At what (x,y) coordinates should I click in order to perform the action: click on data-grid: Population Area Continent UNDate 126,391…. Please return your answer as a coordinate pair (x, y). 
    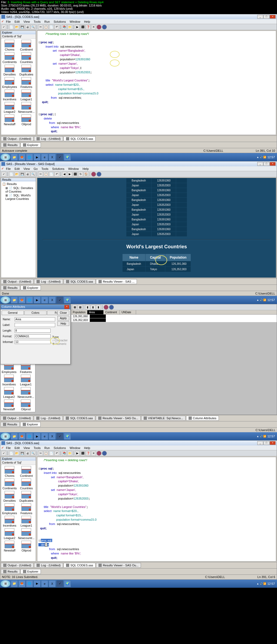
    Looking at the image, I should click on (174, 316).